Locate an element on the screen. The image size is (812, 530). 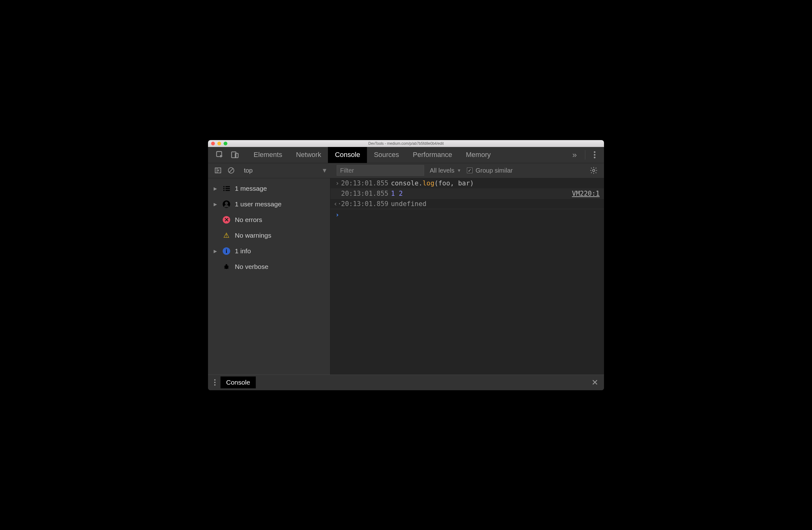
log-levels-label: All levels is located at coordinates (442, 171).